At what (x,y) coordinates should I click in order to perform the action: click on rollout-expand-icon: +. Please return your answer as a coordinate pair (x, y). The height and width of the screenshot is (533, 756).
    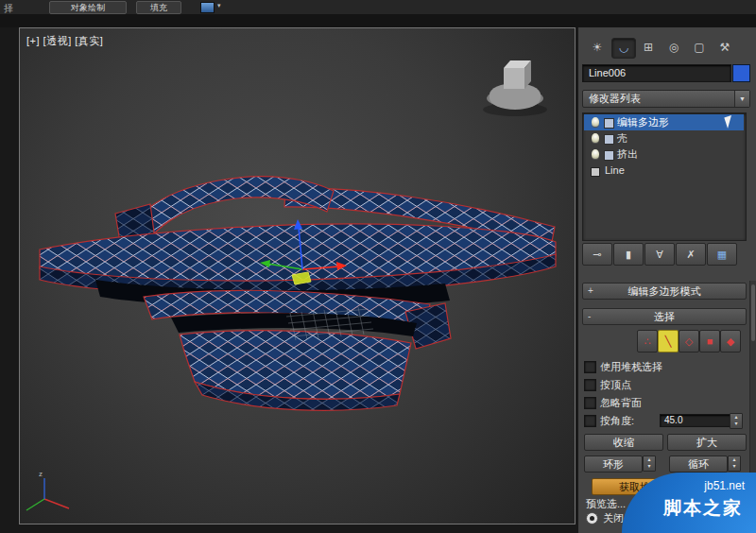
    Looking at the image, I should click on (591, 291).